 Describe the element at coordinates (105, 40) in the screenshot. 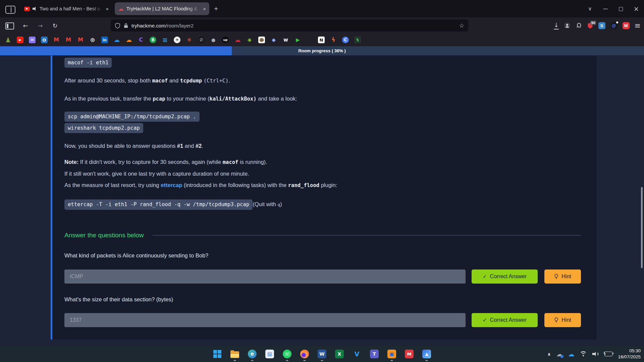

I see `linkedin-bookmark: in` at that location.